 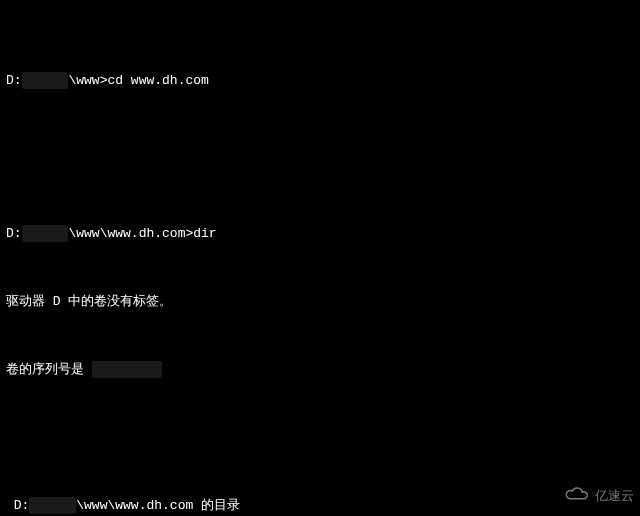 I want to click on serial-line: 卷的序列号是 xxxx-xxxx, so click(x=320, y=370).